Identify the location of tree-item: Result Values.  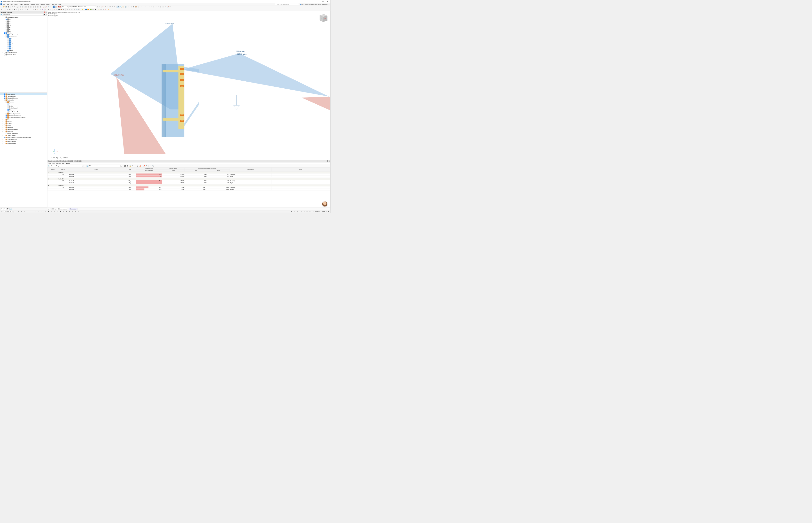
(24, 94).